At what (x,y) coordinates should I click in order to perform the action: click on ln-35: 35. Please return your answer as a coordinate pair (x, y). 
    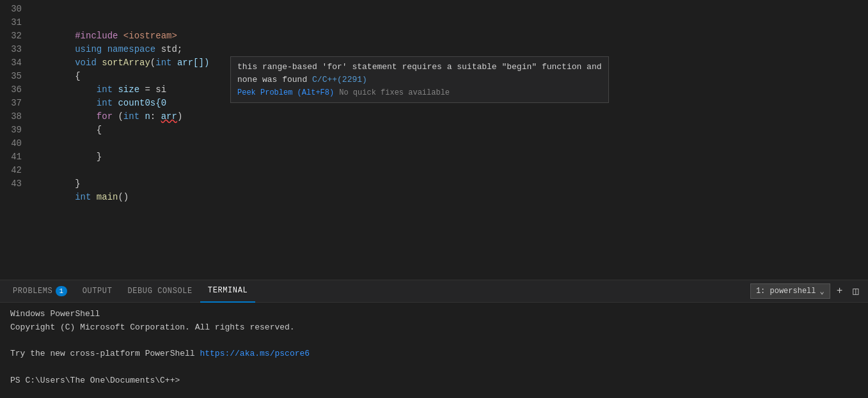
    Looking at the image, I should click on (14, 77).